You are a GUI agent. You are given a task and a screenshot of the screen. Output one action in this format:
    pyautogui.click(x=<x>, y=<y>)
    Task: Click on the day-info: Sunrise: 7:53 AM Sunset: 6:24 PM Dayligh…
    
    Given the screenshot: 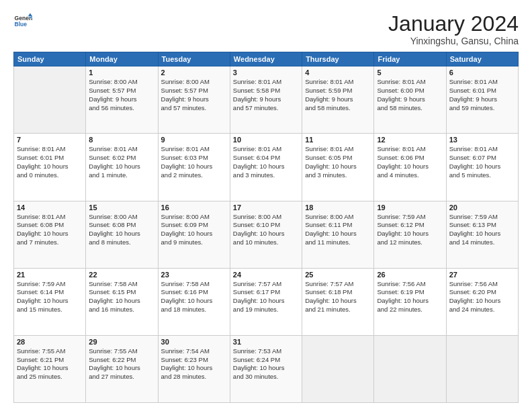 What is the action you would take?
    pyautogui.click(x=266, y=364)
    